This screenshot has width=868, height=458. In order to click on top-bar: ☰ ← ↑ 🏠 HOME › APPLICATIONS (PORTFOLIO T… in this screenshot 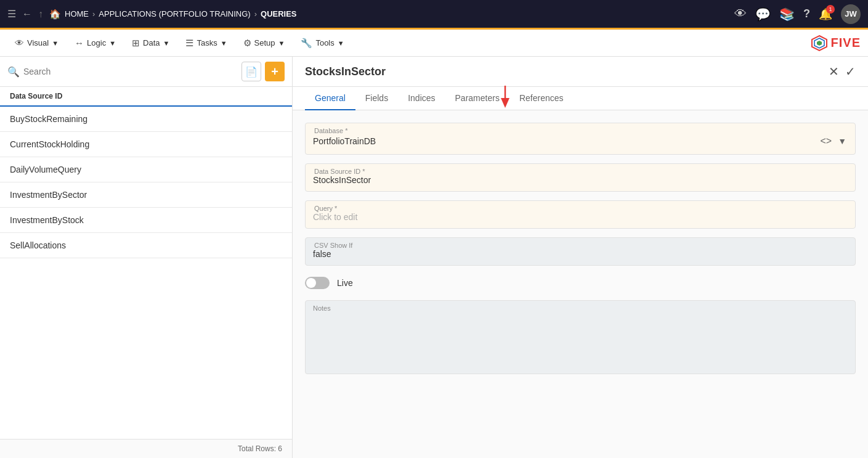, I will do `click(434, 15)`.